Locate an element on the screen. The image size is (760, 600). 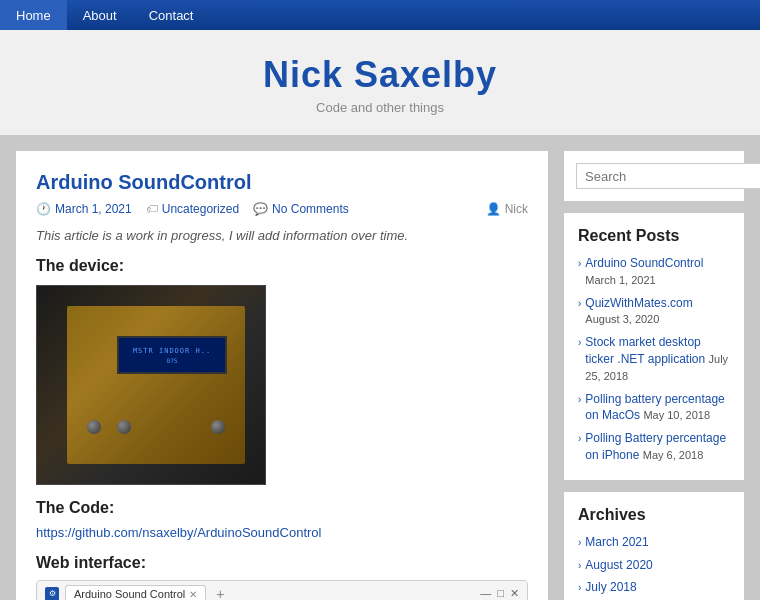
screen-line2: 075 is located at coordinates (172, 360).